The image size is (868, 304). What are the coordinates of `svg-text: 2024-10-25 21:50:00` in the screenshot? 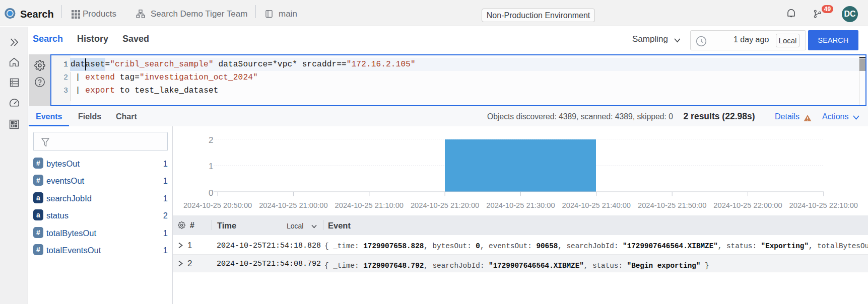 It's located at (672, 205).